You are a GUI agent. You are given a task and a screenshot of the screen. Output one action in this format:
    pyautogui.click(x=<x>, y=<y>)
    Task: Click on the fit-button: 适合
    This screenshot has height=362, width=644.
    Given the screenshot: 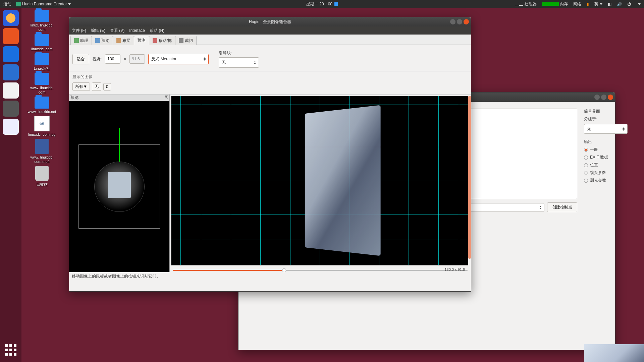 What is the action you would take?
    pyautogui.click(x=81, y=59)
    